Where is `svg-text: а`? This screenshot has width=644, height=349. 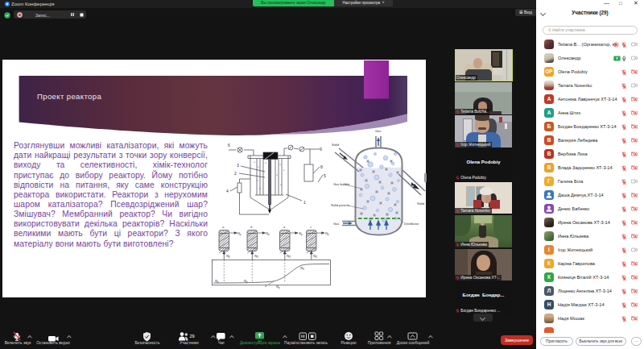
svg-text: а is located at coordinates (224, 227).